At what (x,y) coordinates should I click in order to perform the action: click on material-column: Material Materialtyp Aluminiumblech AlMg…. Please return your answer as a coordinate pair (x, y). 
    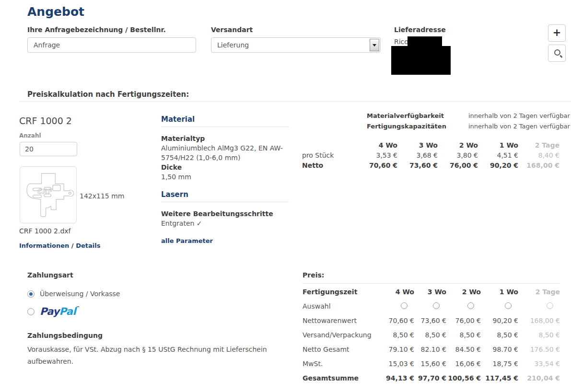
    Looking at the image, I should click on (225, 180).